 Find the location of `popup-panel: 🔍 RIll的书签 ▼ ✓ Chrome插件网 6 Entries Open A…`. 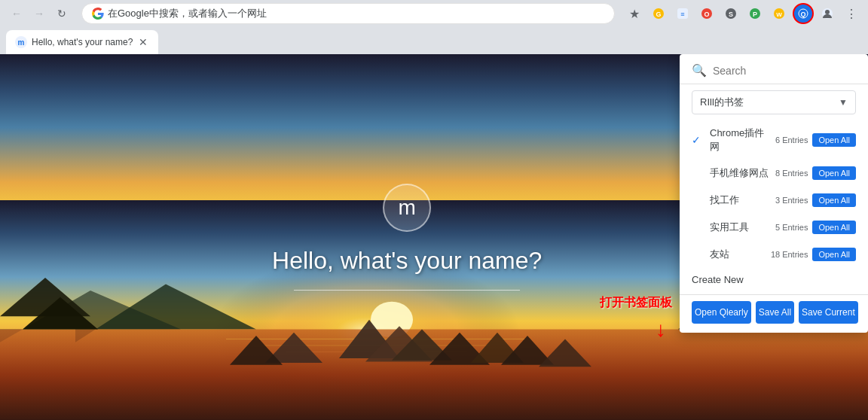

popup-panel: 🔍 RIll的书签 ▼ ✓ Chrome插件网 6 Entries Open A… is located at coordinates (774, 193).